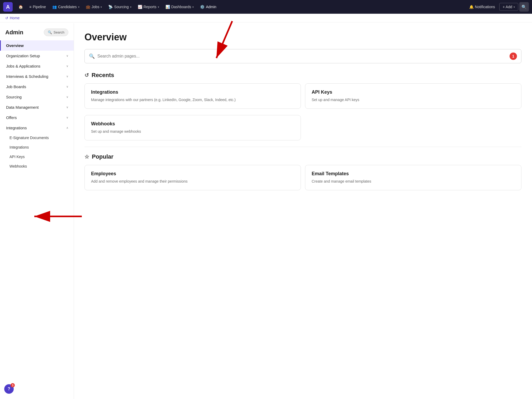 The image size is (532, 399). What do you see at coordinates (37, 147) in the screenshot?
I see `sidebar-sub-integrations: Integrations` at bounding box center [37, 147].